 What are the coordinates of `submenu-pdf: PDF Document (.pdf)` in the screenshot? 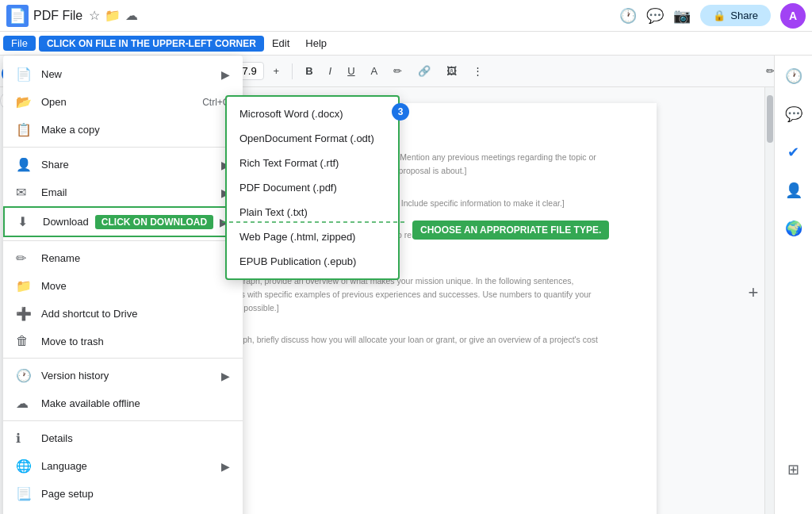 It's located at (312, 187).